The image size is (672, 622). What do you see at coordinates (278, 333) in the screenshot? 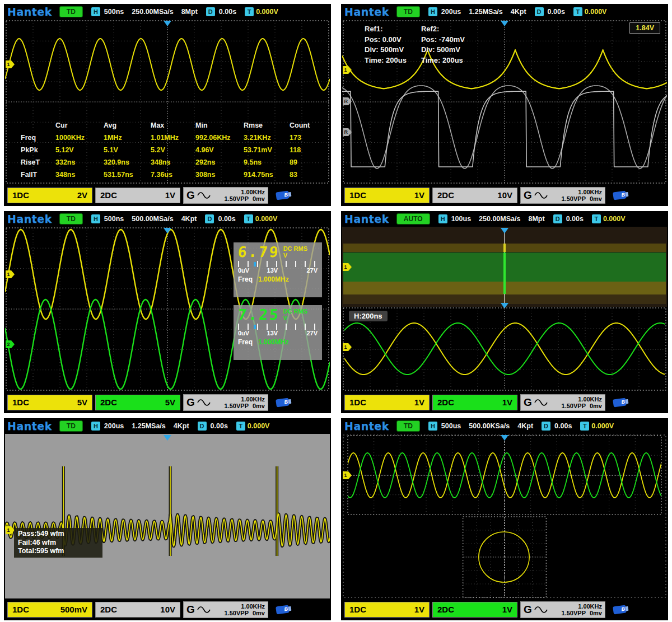
I see `dvm-scale-labels: 0uV 13V 27V` at bounding box center [278, 333].